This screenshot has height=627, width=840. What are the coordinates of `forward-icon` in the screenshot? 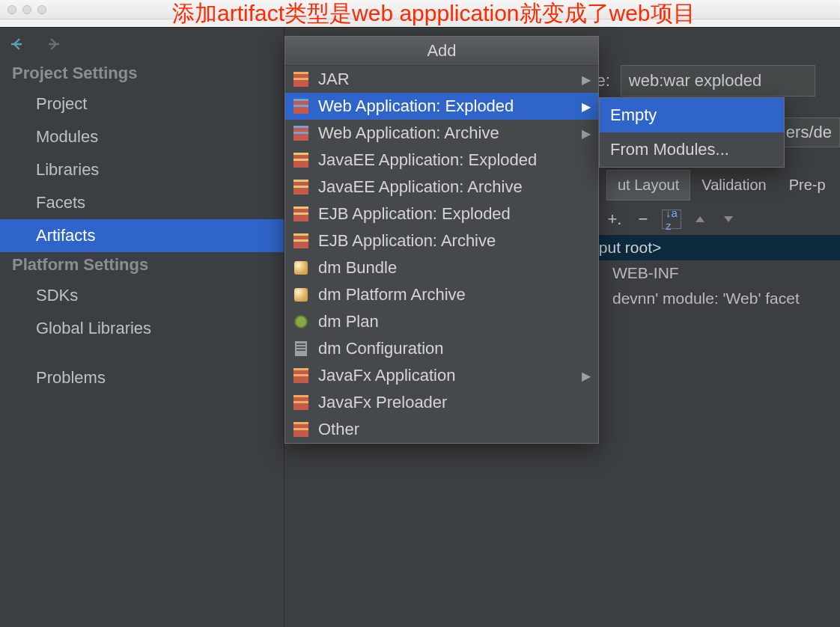 It's located at (52, 44).